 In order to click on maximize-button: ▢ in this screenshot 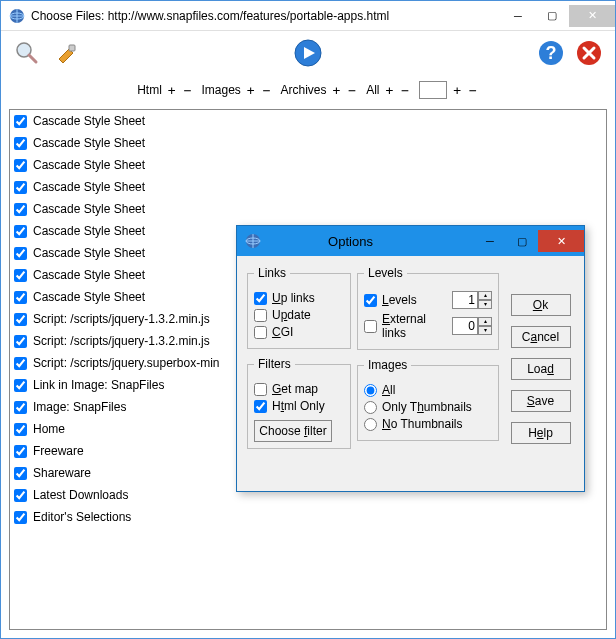, I will do `click(552, 16)`.